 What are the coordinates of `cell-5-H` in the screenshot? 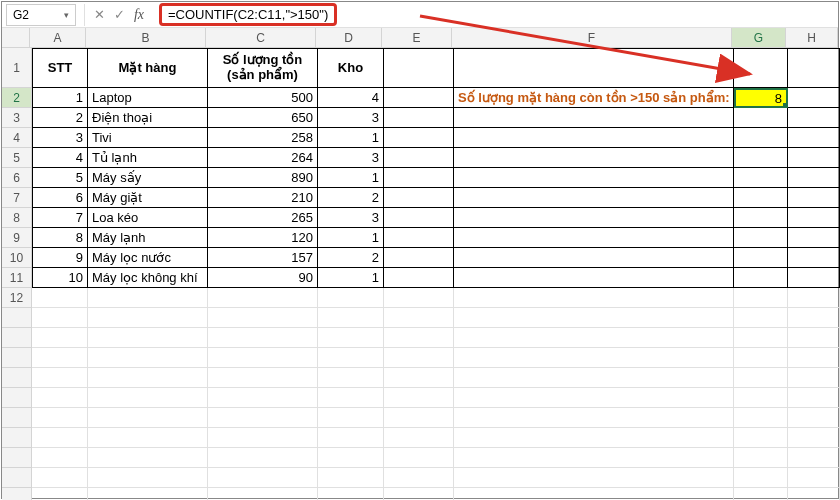 It's located at (814, 158).